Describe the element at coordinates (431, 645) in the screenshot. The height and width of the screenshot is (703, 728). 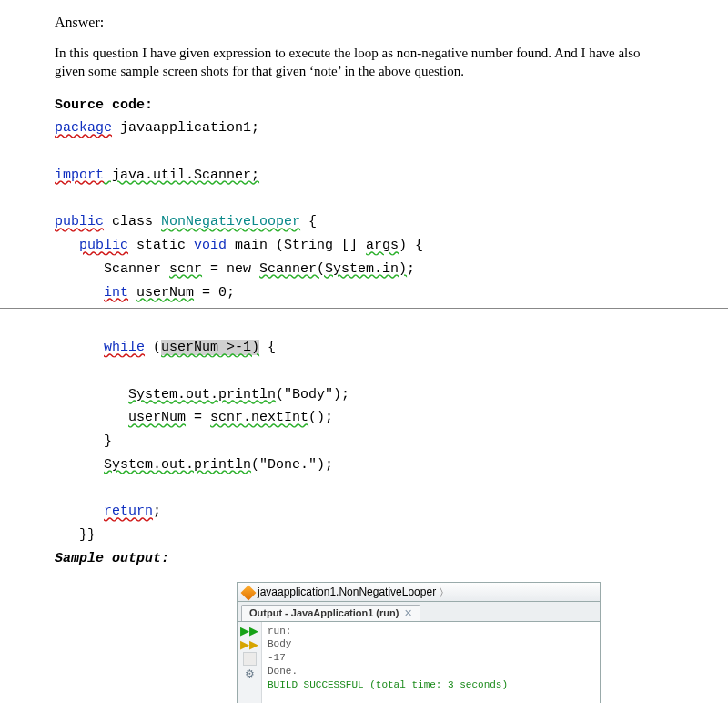
I see `console-line: Body` at that location.